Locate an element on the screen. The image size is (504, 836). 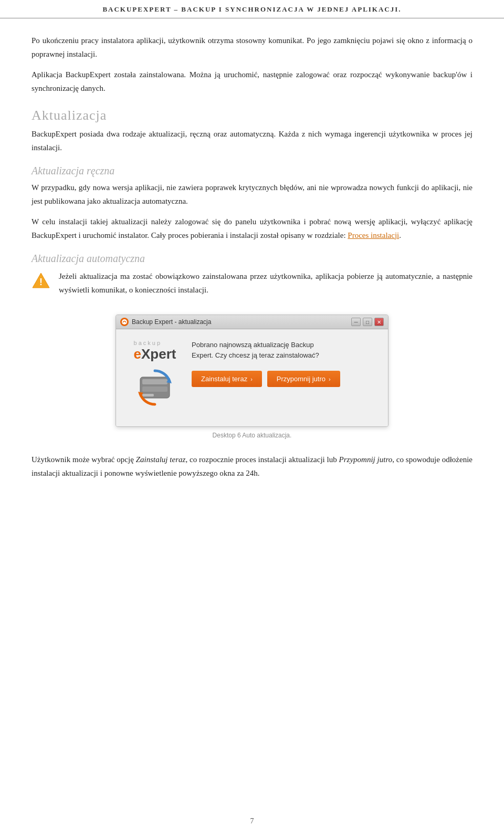
warning-box: ! Jeżeli aktualizacja ma zostać obowiązk… is located at coordinates (252, 287).